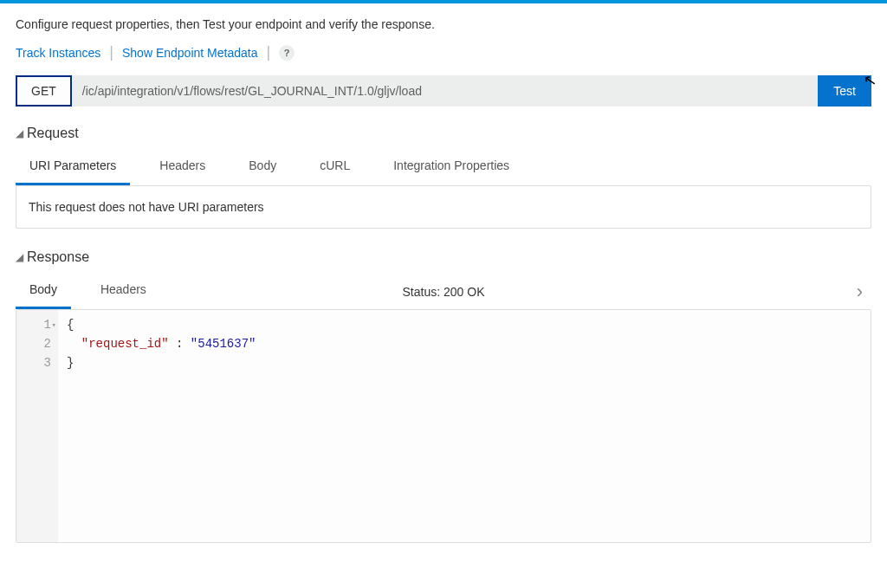 This screenshot has width=887, height=588. Describe the element at coordinates (48, 363) in the screenshot. I see `line-number: 3` at that location.